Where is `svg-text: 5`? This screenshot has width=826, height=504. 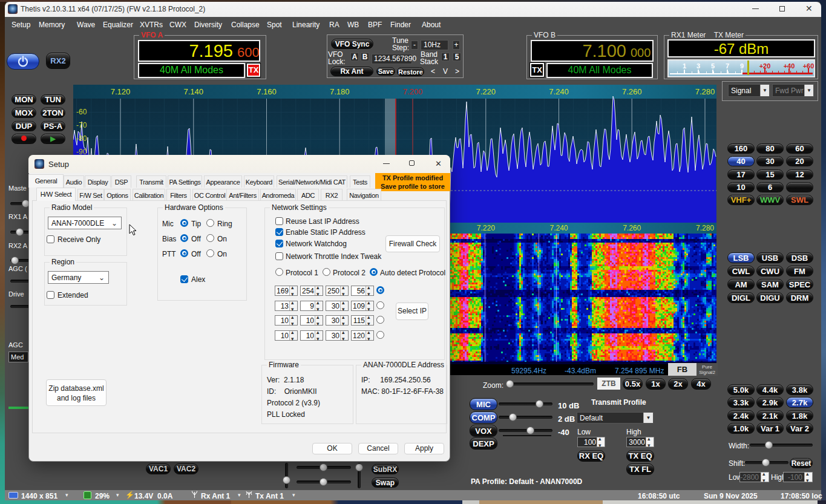 svg-text: 5 is located at coordinates (713, 66).